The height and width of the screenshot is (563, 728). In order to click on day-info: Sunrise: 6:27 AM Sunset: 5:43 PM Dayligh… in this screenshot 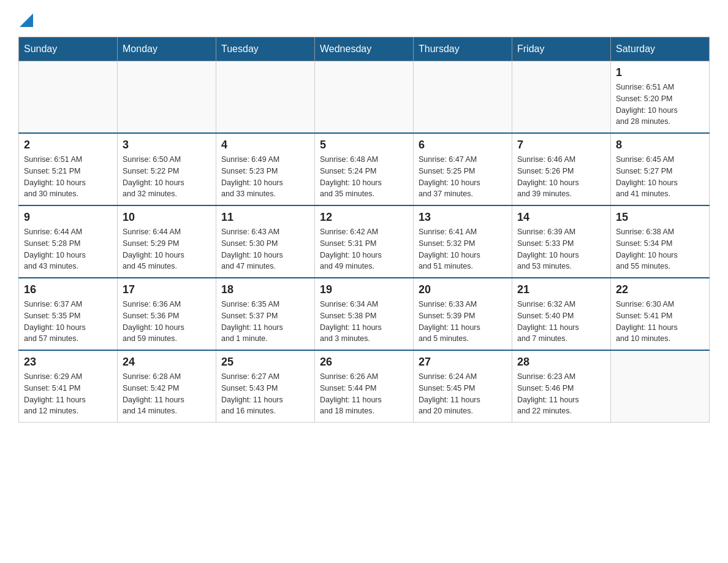, I will do `click(265, 394)`.